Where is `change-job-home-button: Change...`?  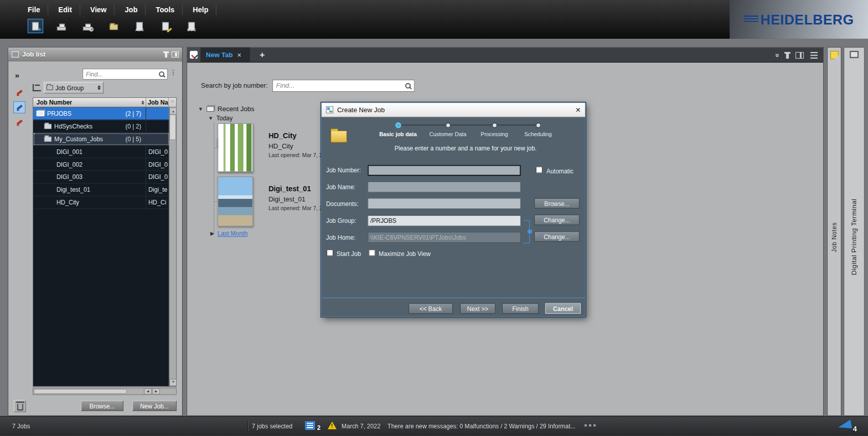 change-job-home-button: Change... is located at coordinates (557, 237).